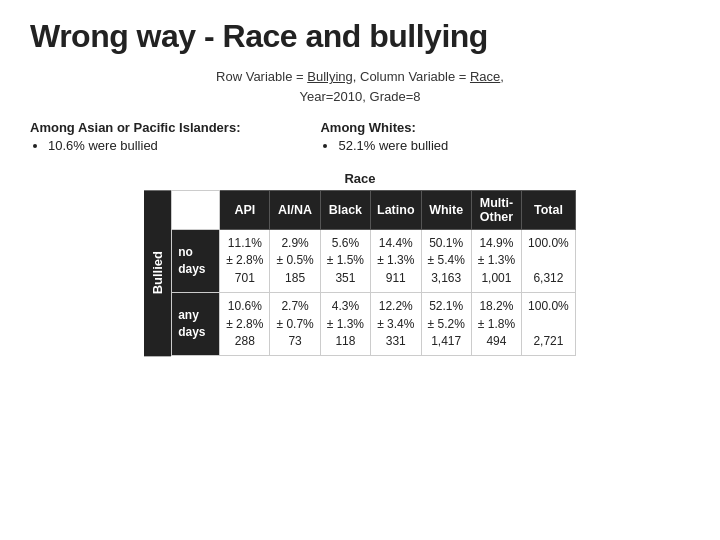 The height and width of the screenshot is (540, 720). I want to click on cell-anydays-latino: 12.2%± 3.4%331, so click(396, 324).